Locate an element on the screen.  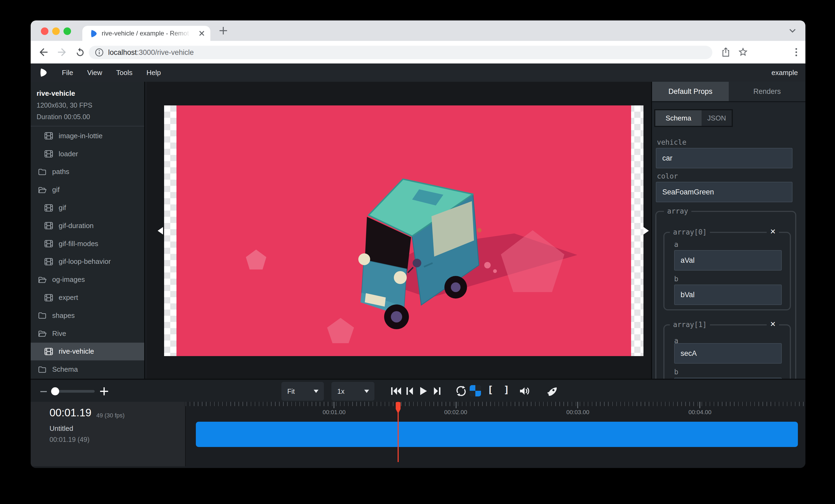
site-info-icon is located at coordinates (99, 52).